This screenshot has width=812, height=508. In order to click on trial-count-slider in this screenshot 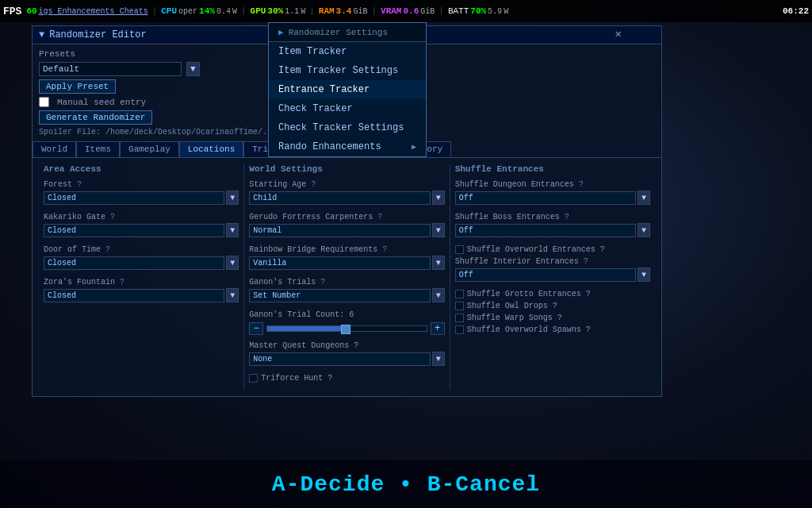, I will do `click(347, 329)`.